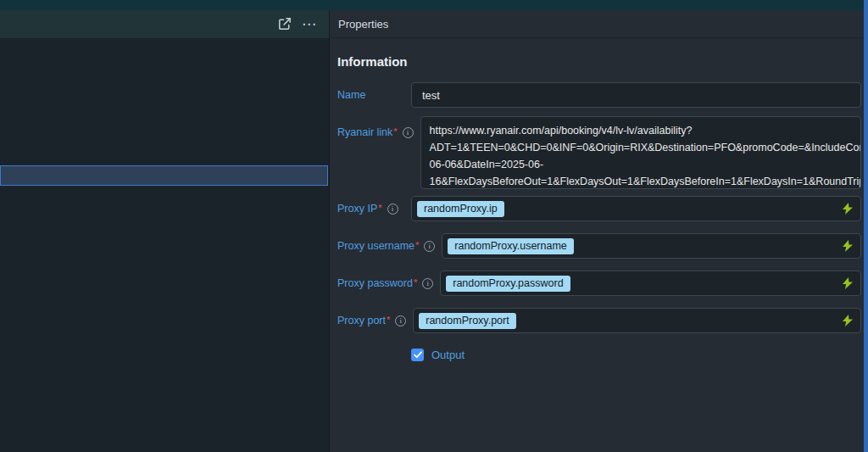 Image resolution: width=868 pixels, height=452 pixels. I want to click on field-name: Name, so click(599, 95).